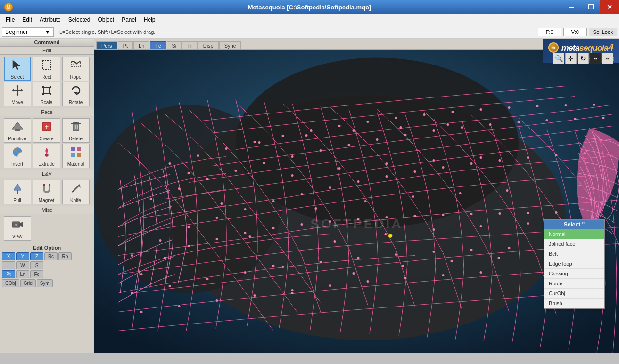 The width and height of the screenshot is (619, 364). What do you see at coordinates (17, 228) in the screenshot?
I see `tool-view: View` at bounding box center [17, 228].